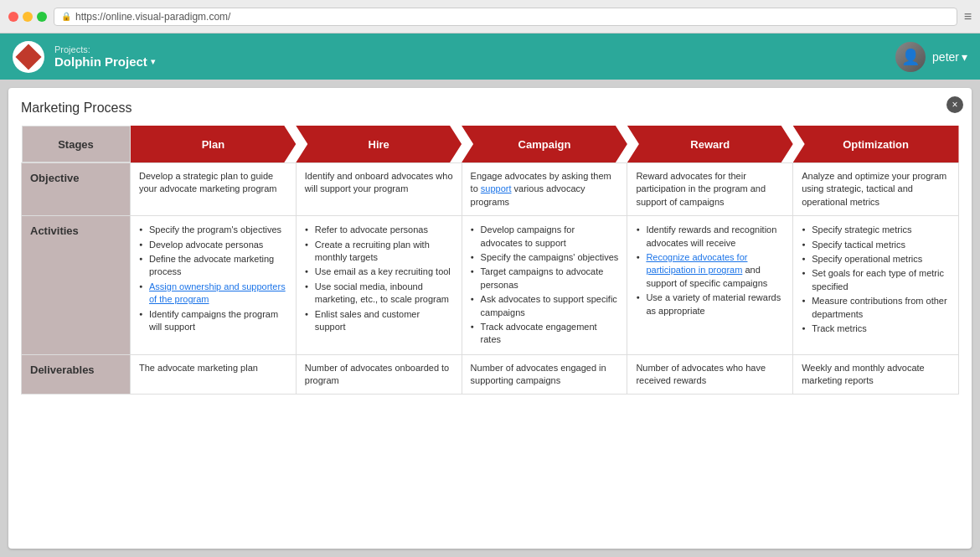  Describe the element at coordinates (544, 285) in the screenshot. I see `activities-campaign-list: Develop campaigns for advocates to suppo…` at that location.